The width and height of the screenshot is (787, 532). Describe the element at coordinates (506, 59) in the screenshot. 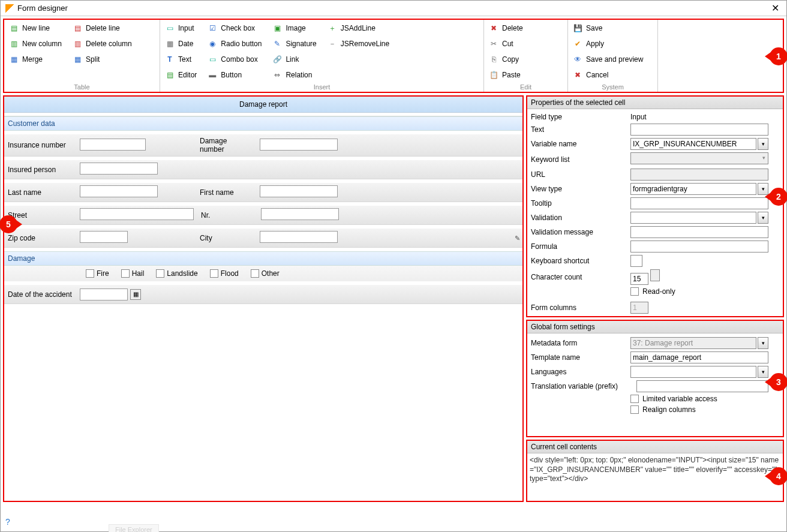

I see `copy-button: ⎘Copy` at that location.